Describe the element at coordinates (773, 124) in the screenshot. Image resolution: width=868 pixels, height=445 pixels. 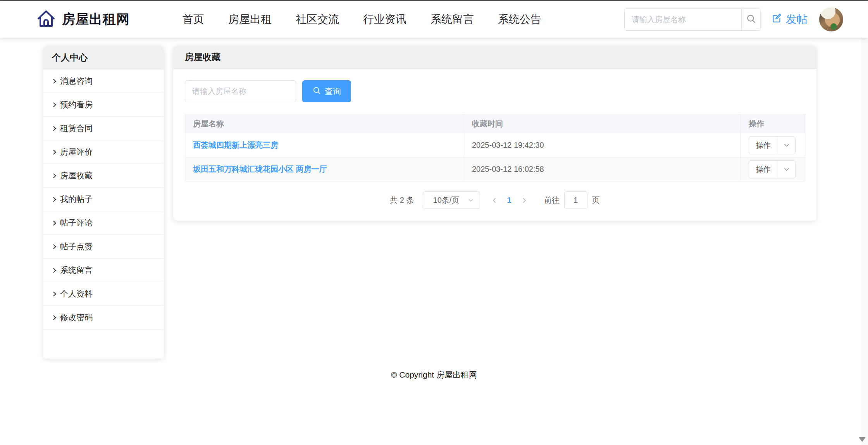
I see `column-header-actions: 操作` at that location.